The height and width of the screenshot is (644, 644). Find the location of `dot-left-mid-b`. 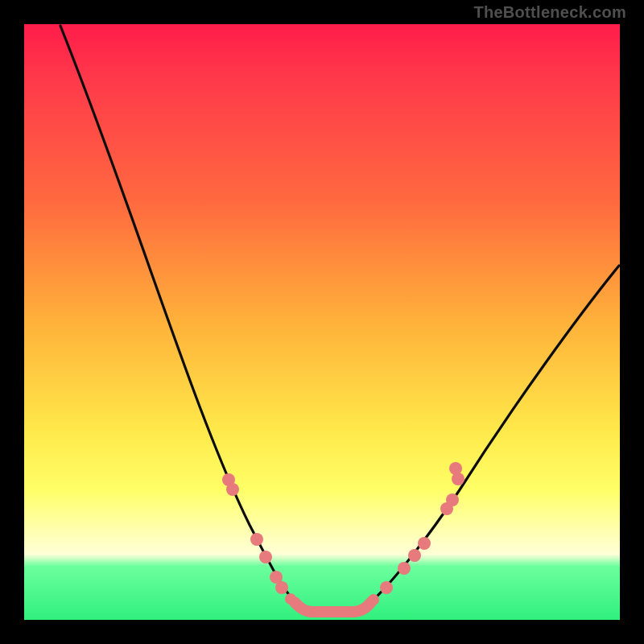

dot-left-mid-b is located at coordinates (266, 557).